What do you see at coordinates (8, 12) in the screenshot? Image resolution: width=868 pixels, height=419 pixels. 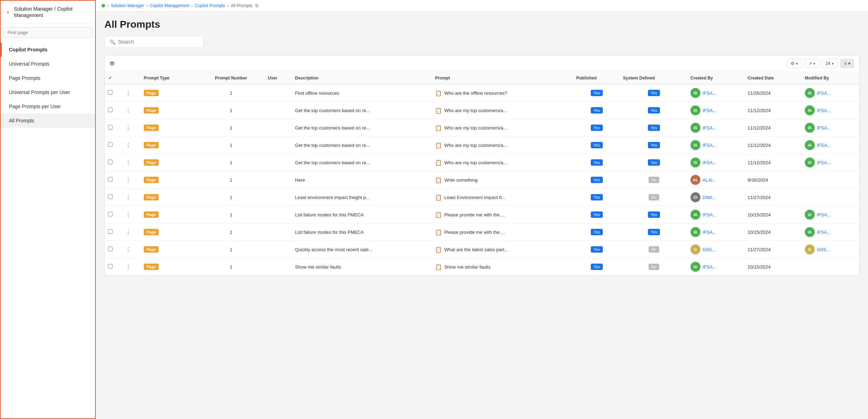 I see `back-button: ‹` at bounding box center [8, 12].